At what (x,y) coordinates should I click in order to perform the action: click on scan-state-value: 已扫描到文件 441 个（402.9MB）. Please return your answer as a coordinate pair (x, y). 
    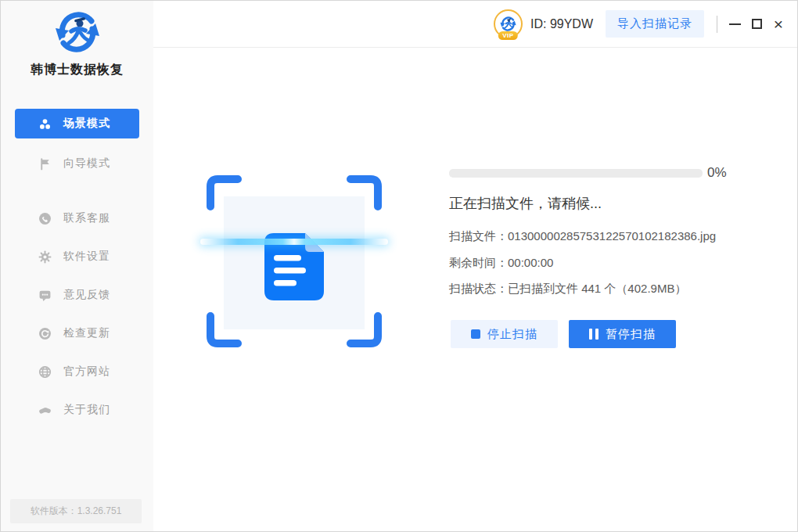
    Looking at the image, I should click on (597, 289).